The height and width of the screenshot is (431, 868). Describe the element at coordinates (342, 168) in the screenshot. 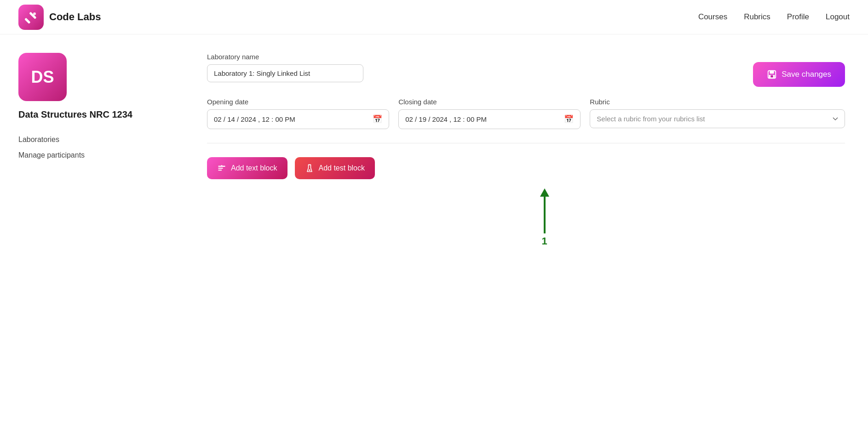

I see `add-test-block-label: Add test block` at that location.